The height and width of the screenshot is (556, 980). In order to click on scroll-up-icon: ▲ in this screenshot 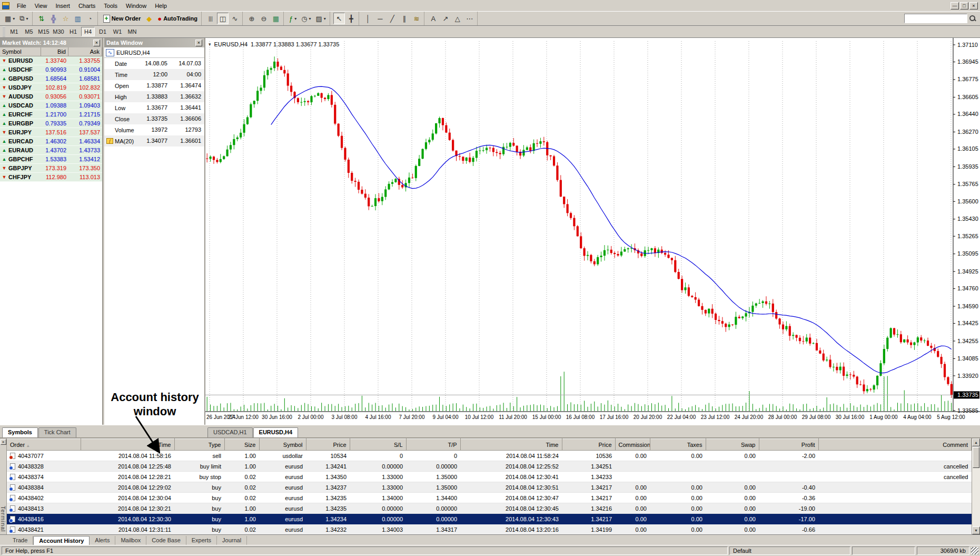, I will do `click(976, 443)`.